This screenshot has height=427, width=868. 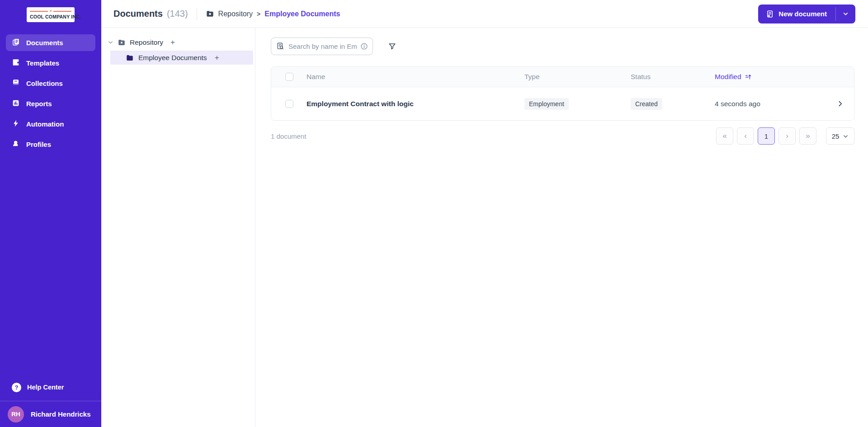 I want to click on new-document-label: New document, so click(x=803, y=14).